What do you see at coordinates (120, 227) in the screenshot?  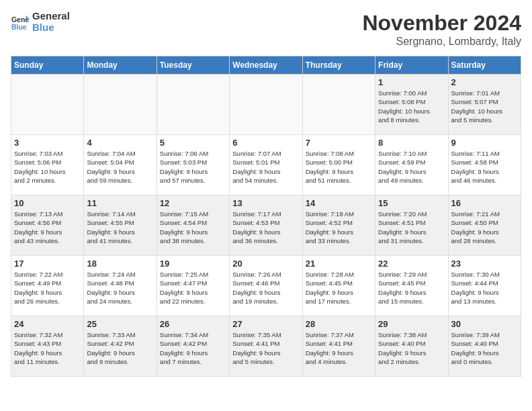 I see `day-info: Sunrise: 7:14 AM Sunset: 4:55 PM Dayligh…` at bounding box center [120, 227].